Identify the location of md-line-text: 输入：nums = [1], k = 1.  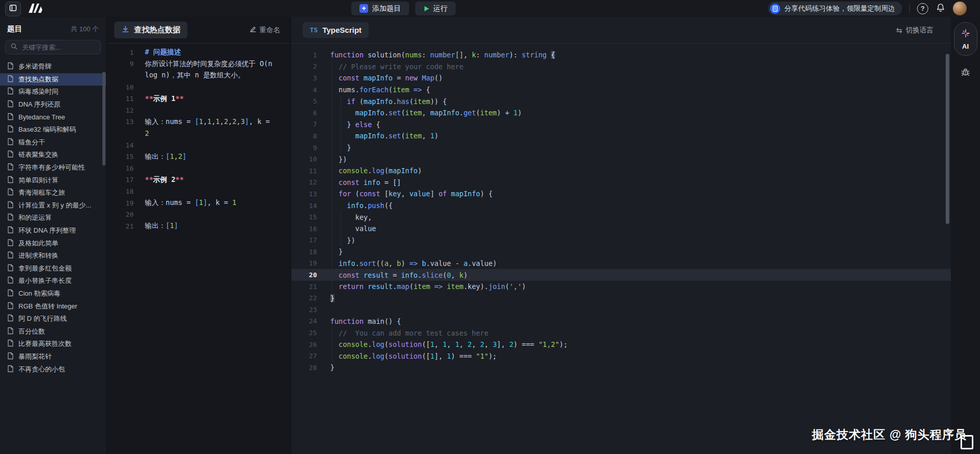
(190, 203).